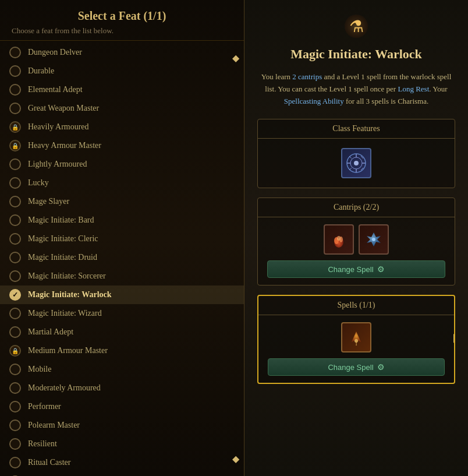  Describe the element at coordinates (15, 277) in the screenshot. I see `radio-magic-initiate-wizard` at that location.